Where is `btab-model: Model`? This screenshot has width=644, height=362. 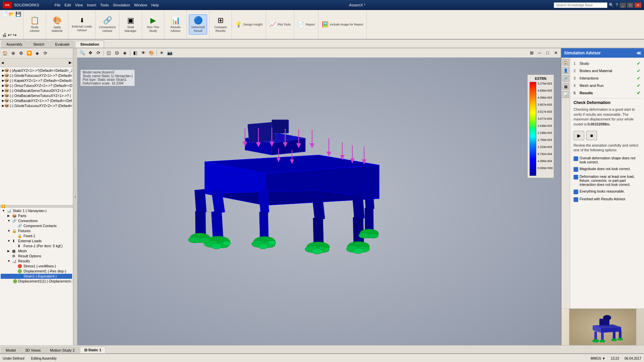 btab-model: Model is located at coordinates (11, 350).